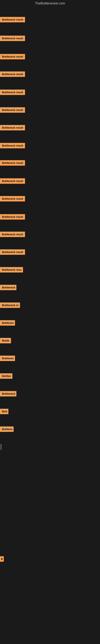 The height and width of the screenshot is (644, 100). I want to click on bottleneck-badge-13: Bottleneck result, so click(12, 234).